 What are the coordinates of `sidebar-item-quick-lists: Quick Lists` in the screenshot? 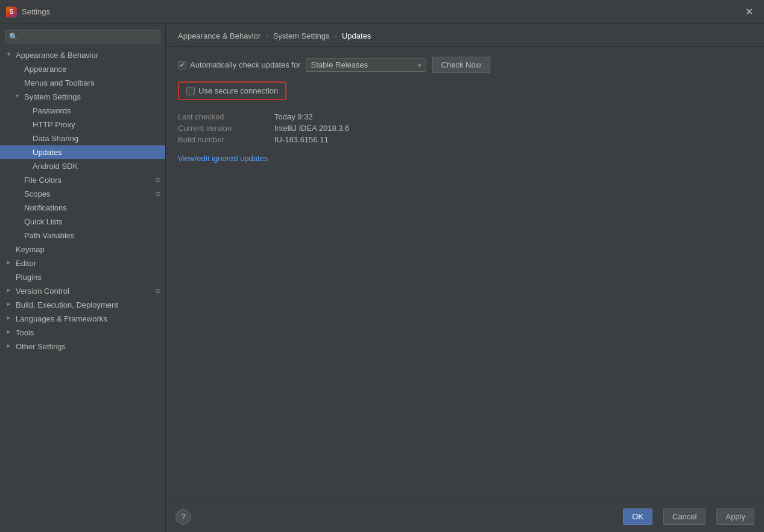 It's located at (83, 222).